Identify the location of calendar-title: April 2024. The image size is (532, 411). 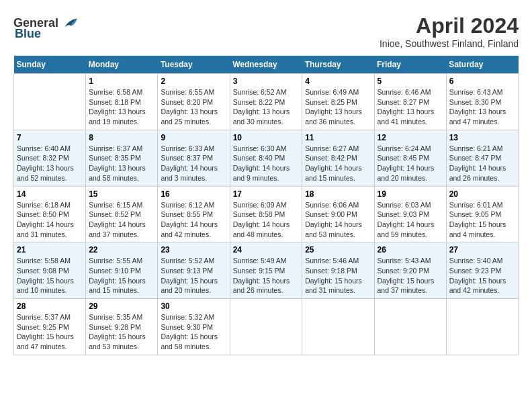
(449, 26).